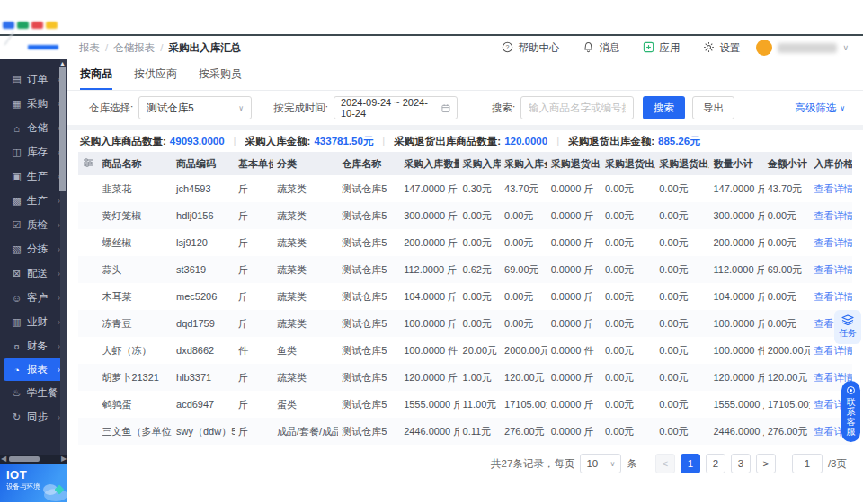 This screenshot has width=863, height=504. I want to click on hscrollbar-thumb, so click(24, 459).